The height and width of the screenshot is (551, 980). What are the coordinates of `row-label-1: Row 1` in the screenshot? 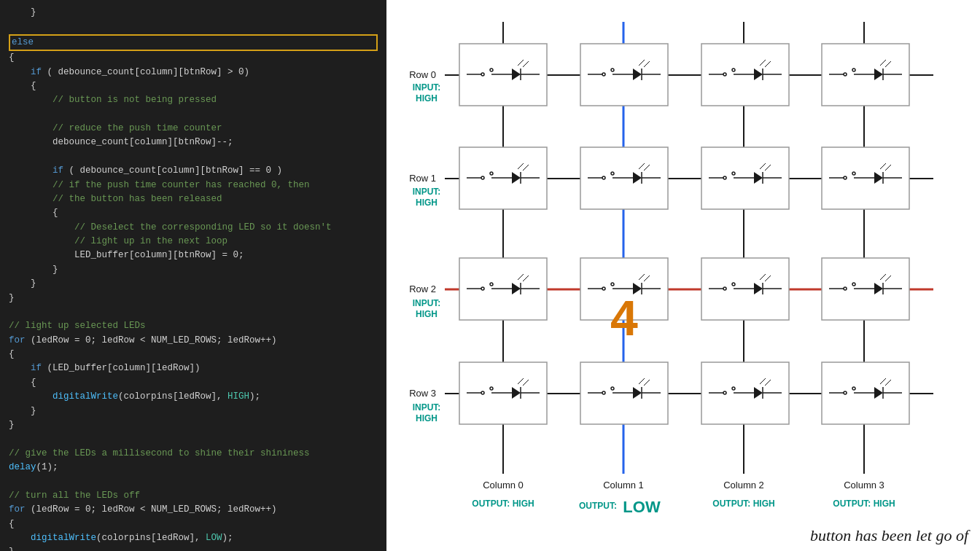 It's located at (423, 178).